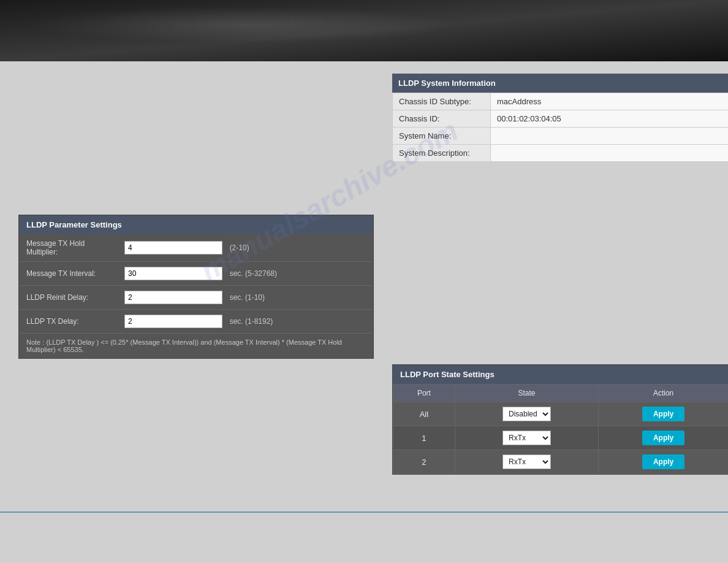 Image resolution: width=728 pixels, height=563 pixels. Describe the element at coordinates (663, 438) in the screenshot. I see `port-action-cell-1: Apply` at that location.